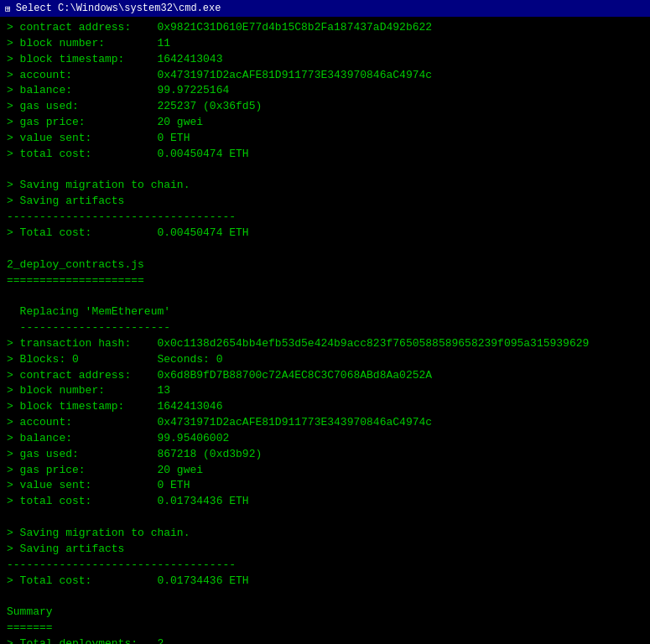  What do you see at coordinates (325, 329) in the screenshot?
I see `terminal-line: -----------------------` at bounding box center [325, 329].